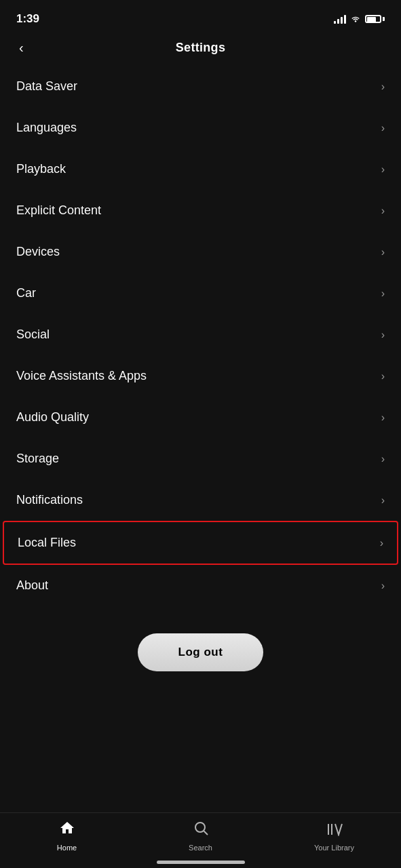  Describe the element at coordinates (28, 19) in the screenshot. I see `status-time: 1:39` at that location.